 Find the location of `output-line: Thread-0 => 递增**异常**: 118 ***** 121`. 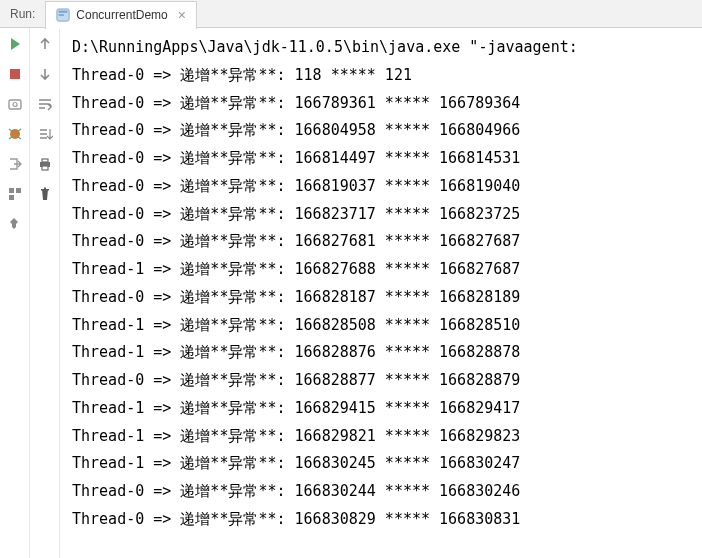

output-line: Thread-0 => 递增**异常**: 118 ***** 121 is located at coordinates (382, 76).